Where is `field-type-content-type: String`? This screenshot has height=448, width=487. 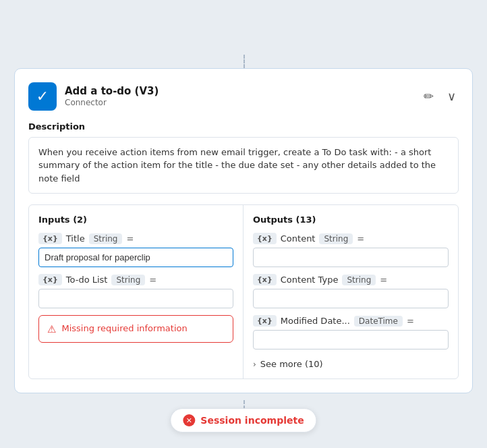 field-type-content-type: String is located at coordinates (359, 280).